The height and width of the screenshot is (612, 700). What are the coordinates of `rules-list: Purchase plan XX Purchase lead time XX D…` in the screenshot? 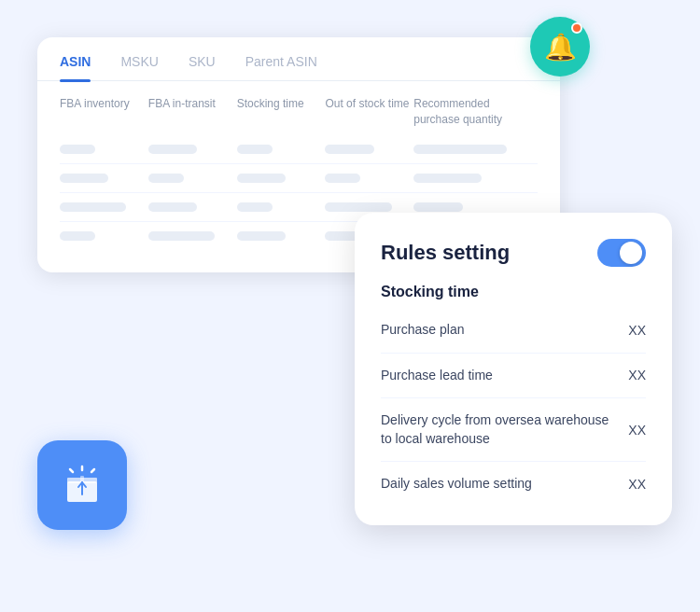 It's located at (513, 407).